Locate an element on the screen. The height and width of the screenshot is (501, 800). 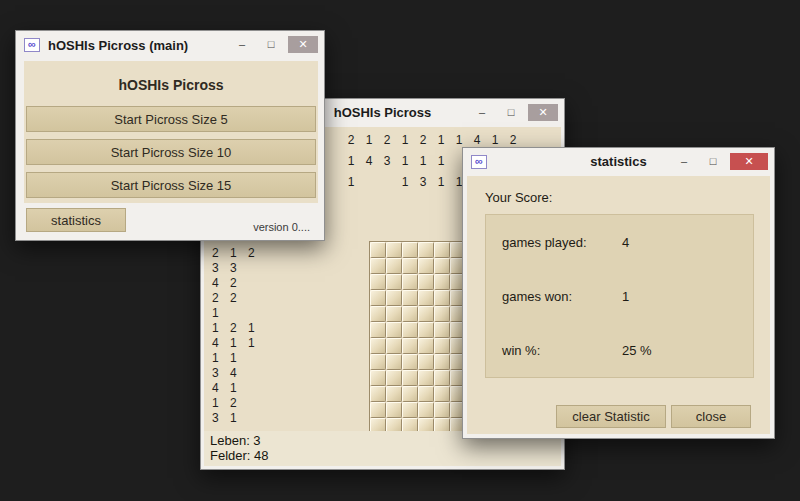
stat-label: games won: is located at coordinates (562, 296).